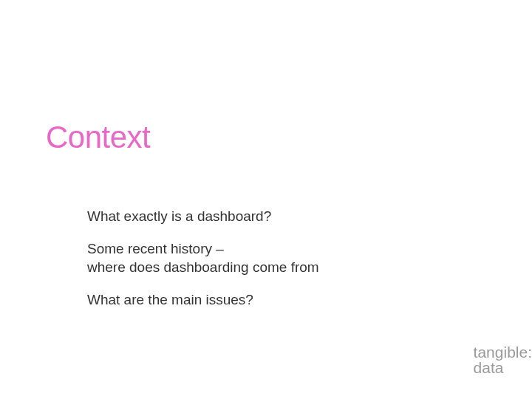 This screenshot has width=532, height=399. I want to click on bullet-item: What are the main issues?, so click(272, 300).